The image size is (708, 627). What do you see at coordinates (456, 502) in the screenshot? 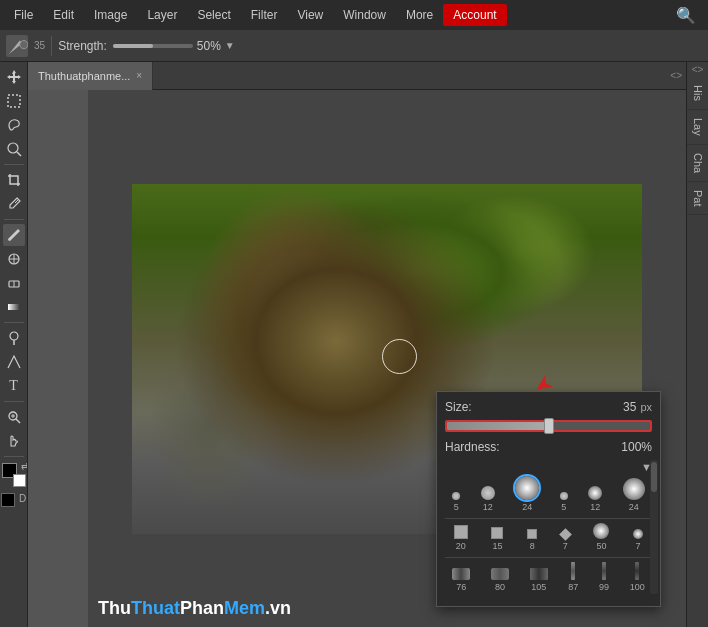
I see `brush-preset-5: 5` at bounding box center [456, 502].